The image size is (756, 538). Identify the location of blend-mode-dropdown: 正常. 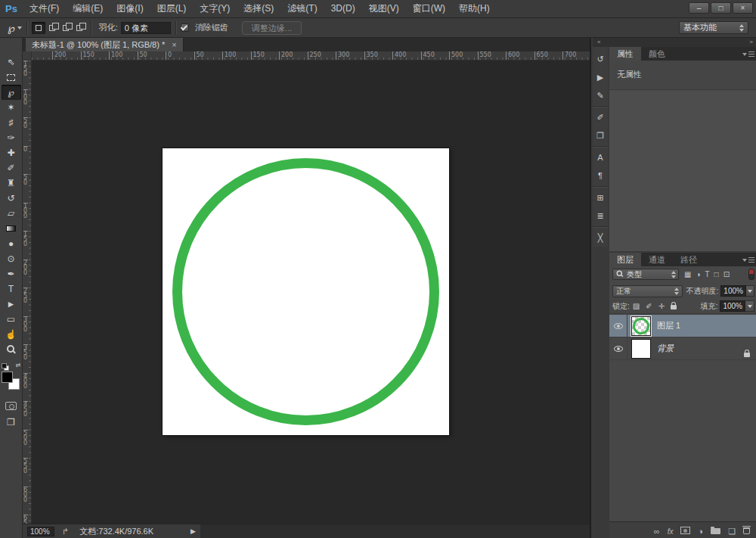
(647, 291).